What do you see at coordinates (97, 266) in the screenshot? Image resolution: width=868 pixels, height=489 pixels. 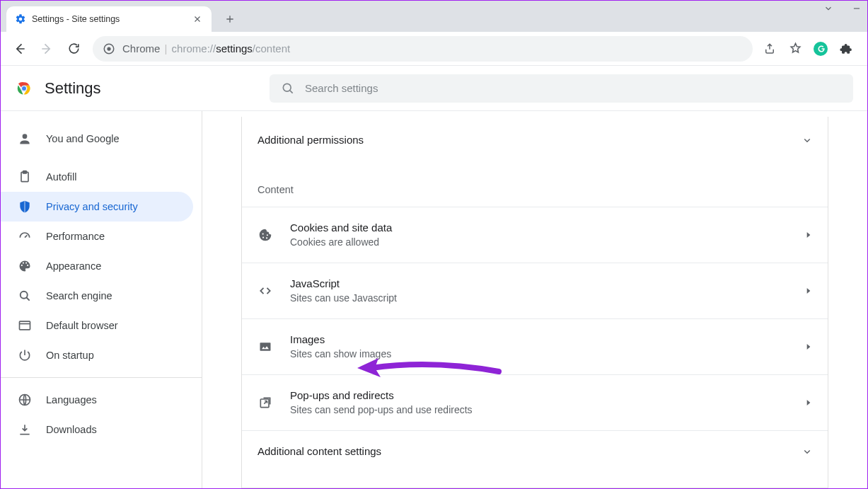 I see `sidebar-item-appearance: Appearance` at bounding box center [97, 266].